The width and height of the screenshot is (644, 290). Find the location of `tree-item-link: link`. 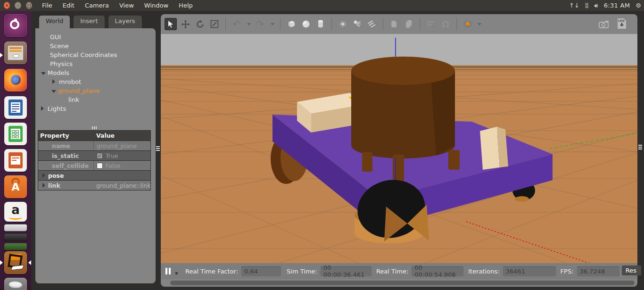

tree-item-link: link is located at coordinates (95, 100).